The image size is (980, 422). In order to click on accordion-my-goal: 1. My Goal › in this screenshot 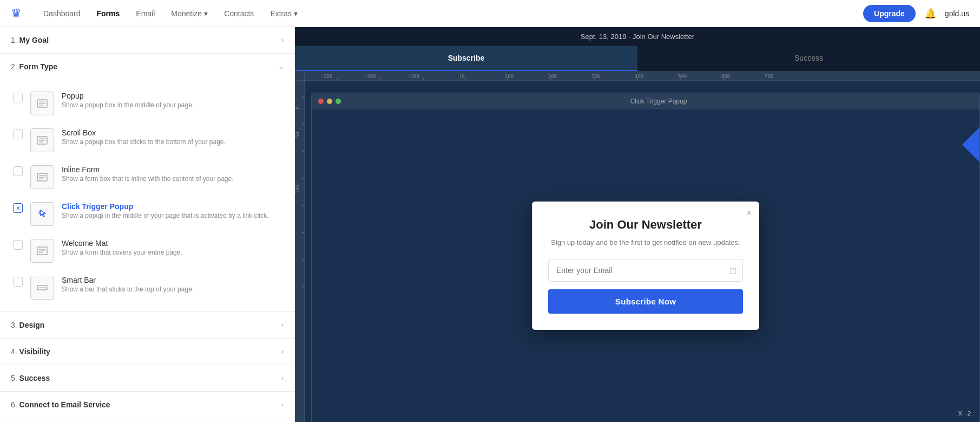, I will do `click(147, 40)`.